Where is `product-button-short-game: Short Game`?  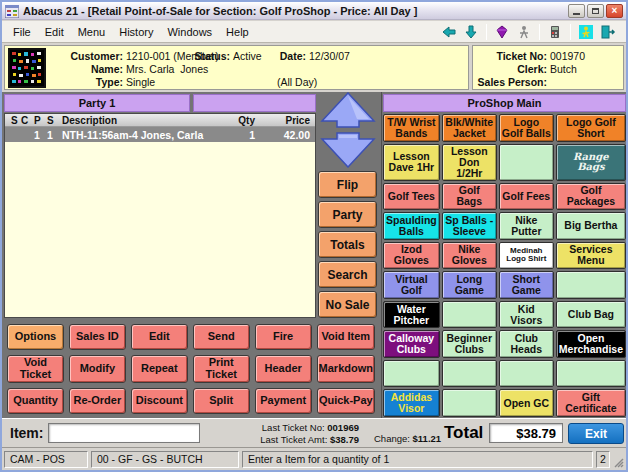
product-button-short-game: Short Game is located at coordinates (526, 285).